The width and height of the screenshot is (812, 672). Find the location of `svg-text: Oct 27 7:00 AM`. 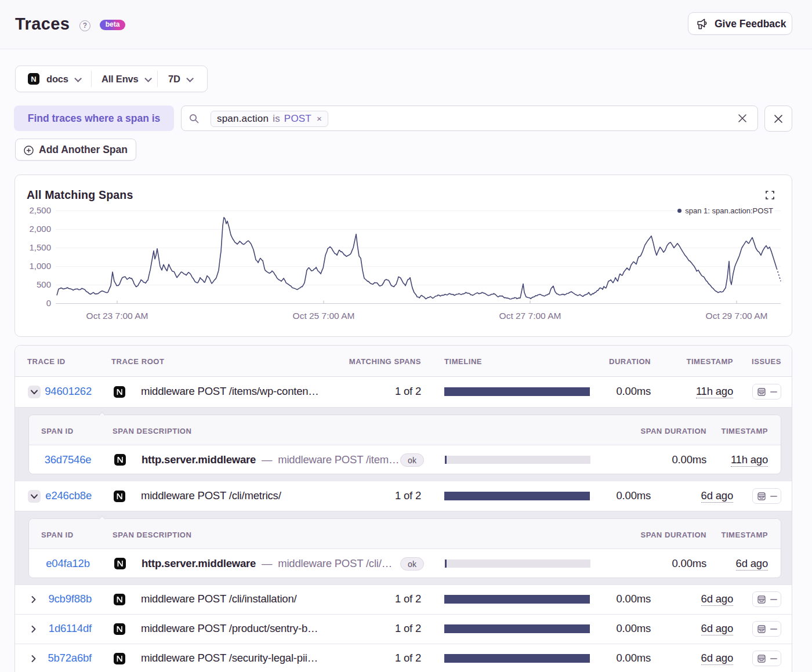

svg-text: Oct 27 7:00 AM is located at coordinates (530, 315).